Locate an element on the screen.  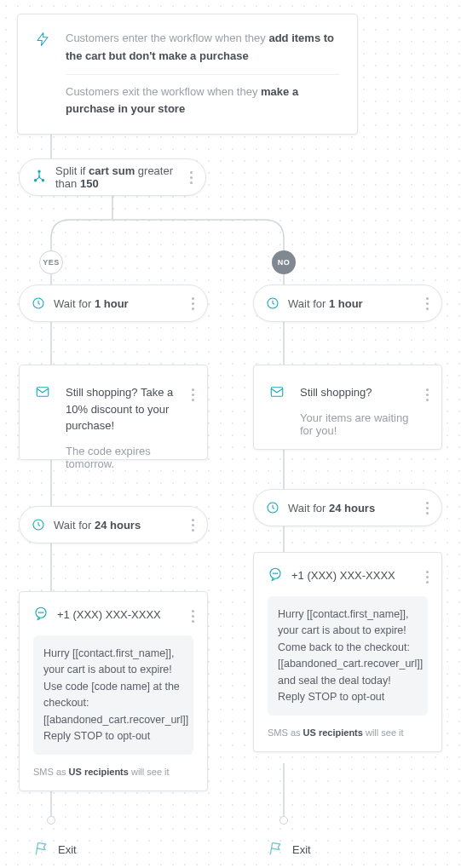
no-sms-from: +1 (XXX) XXX-XXXX is located at coordinates (343, 576).